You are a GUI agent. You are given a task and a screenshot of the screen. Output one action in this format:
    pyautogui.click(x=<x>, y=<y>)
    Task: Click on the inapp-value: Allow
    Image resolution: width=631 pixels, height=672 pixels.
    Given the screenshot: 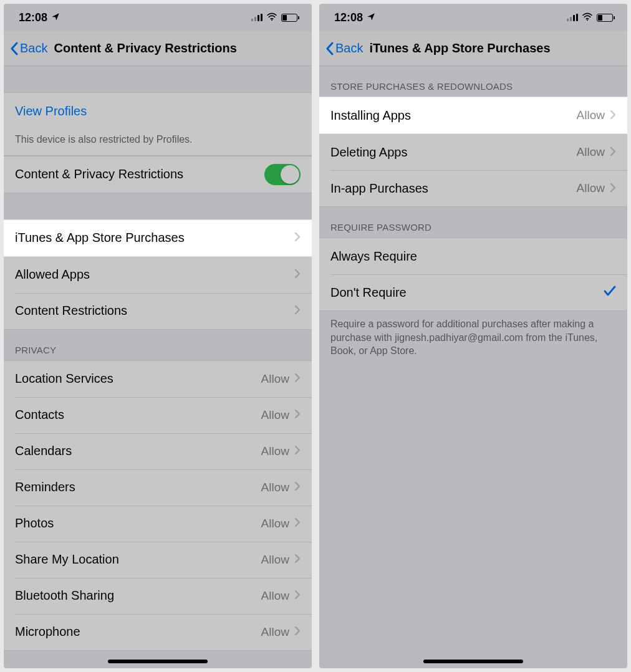 What is the action you would take?
    pyautogui.click(x=591, y=188)
    